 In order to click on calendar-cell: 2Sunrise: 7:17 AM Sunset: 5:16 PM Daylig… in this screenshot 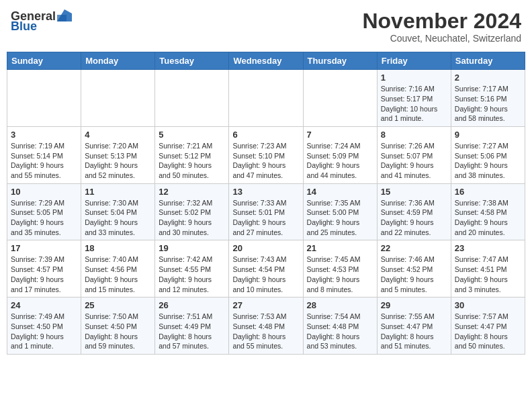, I will do `click(488, 98)`.